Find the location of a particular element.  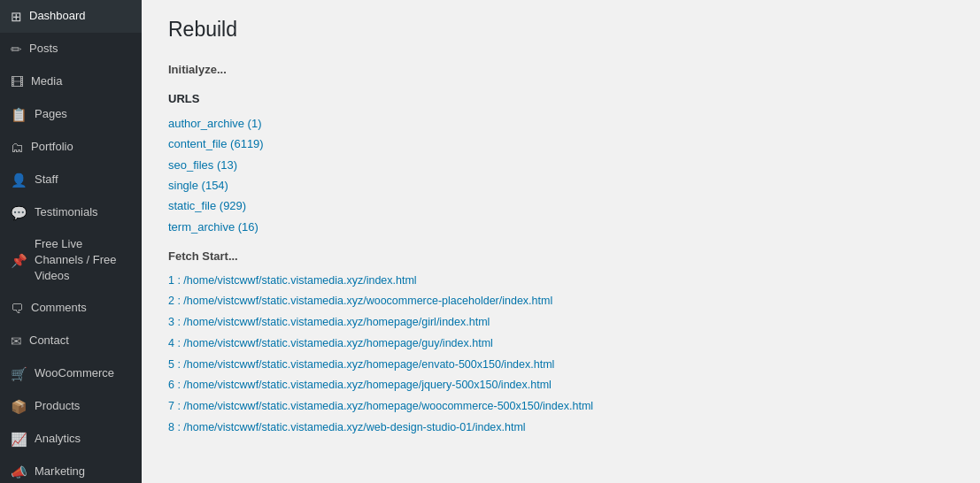

sidebar-item-label-free-live-channels: Free Live Channels / Free Videos is located at coordinates (83, 260).